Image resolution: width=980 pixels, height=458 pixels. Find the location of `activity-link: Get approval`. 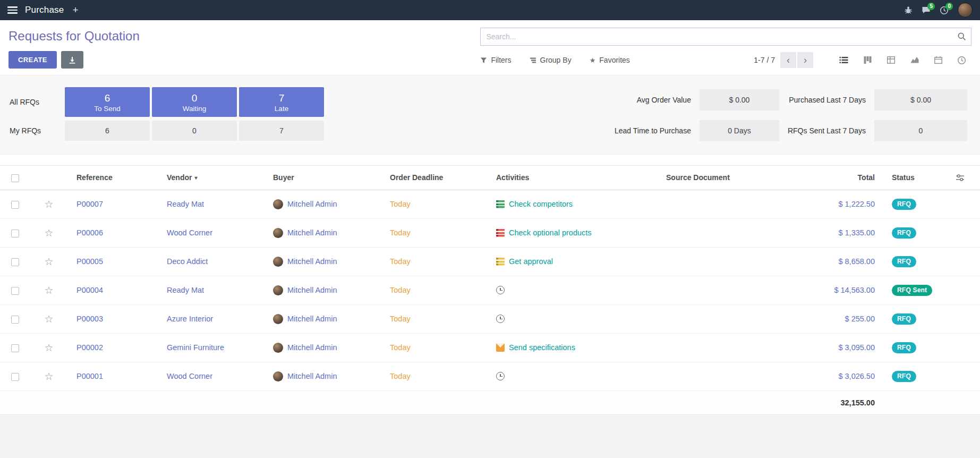

activity-link: Get approval is located at coordinates (531, 261).